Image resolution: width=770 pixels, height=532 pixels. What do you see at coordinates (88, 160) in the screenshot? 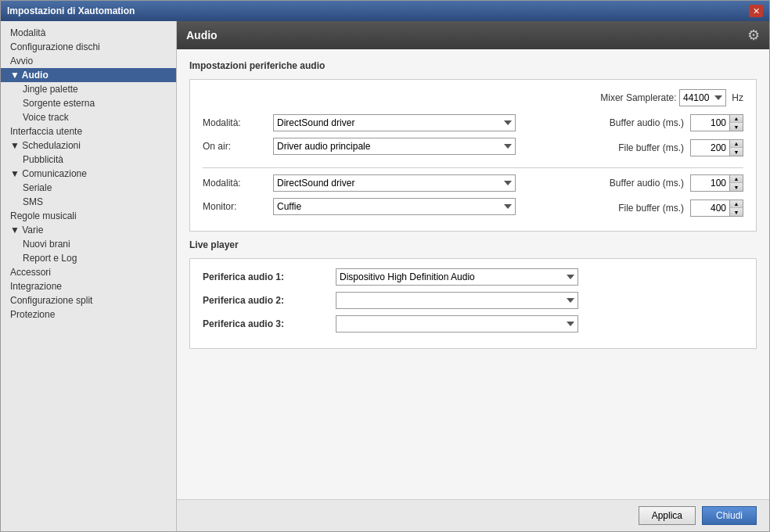
I see `sidebar-item-pubblicita: Pubblicità` at bounding box center [88, 160].